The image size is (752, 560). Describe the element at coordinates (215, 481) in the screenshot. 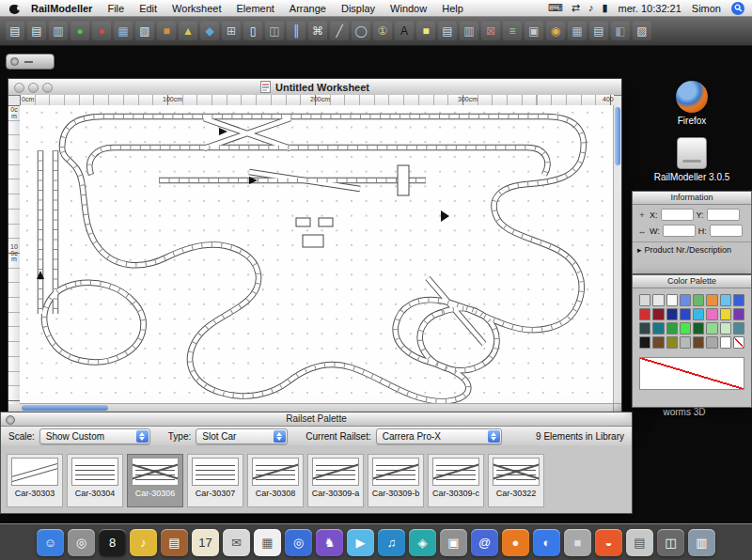

I see `railset-item: Car-30307` at that location.